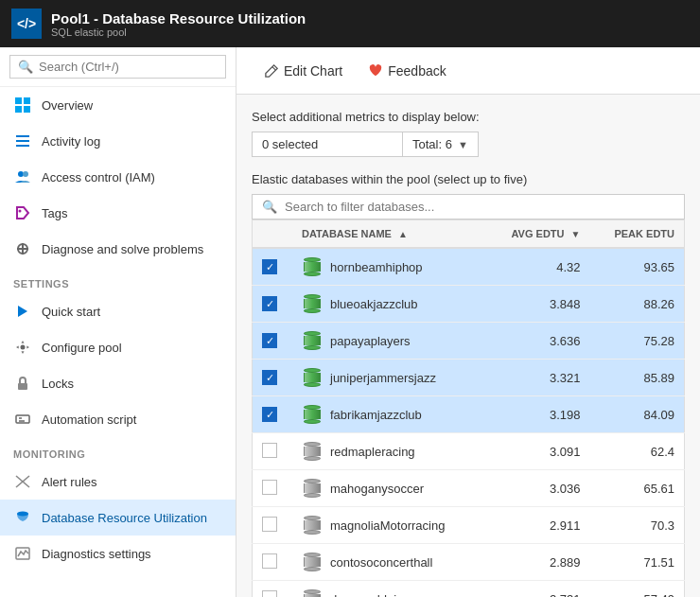 The height and width of the screenshot is (597, 700). I want to click on filter-input, so click(480, 206).